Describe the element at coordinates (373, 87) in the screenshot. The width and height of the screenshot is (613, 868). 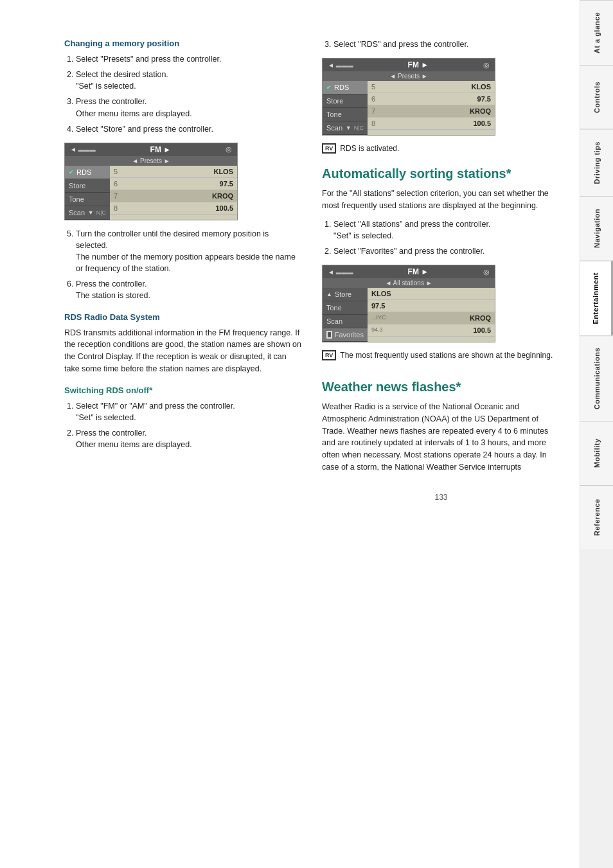
I see `num-5-2: 5` at that location.